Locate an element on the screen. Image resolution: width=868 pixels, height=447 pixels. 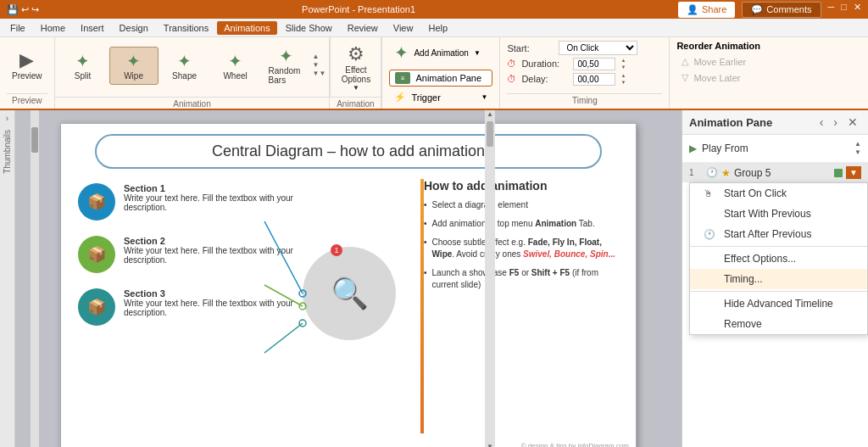
title-bar-left: 💾 ↩ ↪ is located at coordinates (23, 10).